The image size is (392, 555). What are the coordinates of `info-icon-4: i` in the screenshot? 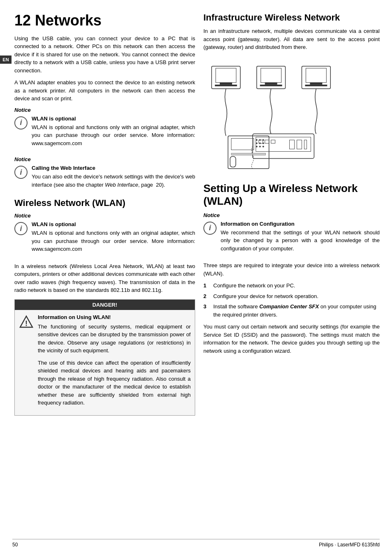 It's located at (210, 228).